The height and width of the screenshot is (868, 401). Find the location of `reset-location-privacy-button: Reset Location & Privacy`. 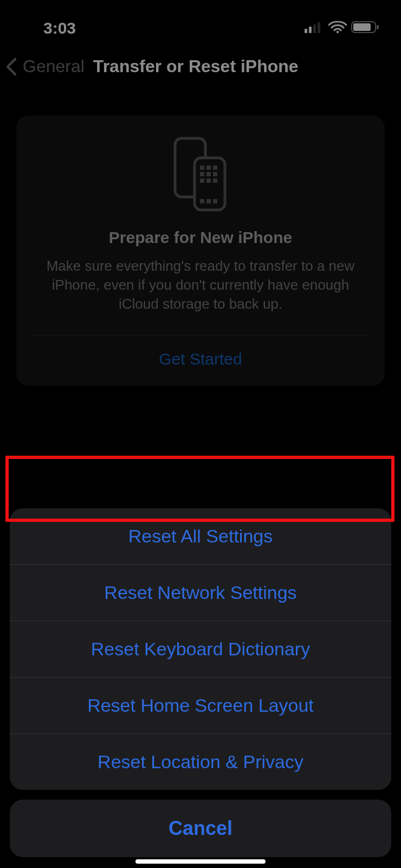

reset-location-privacy-button: Reset Location & Privacy is located at coordinates (200, 762).